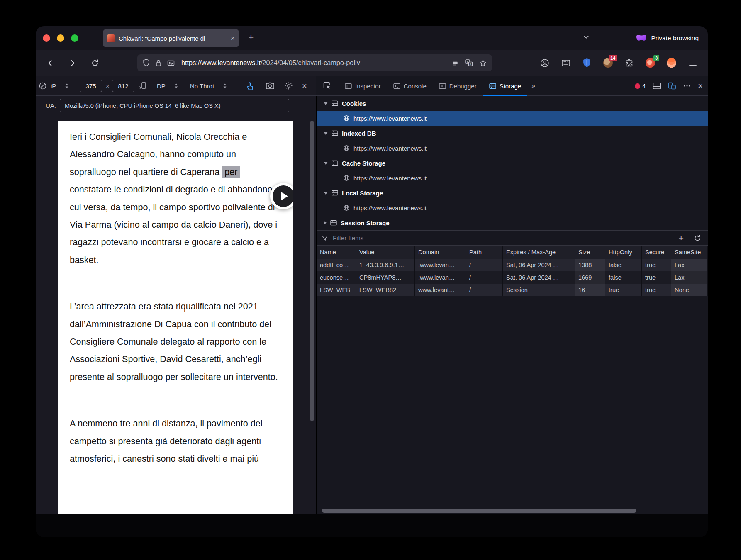  What do you see at coordinates (410, 86) in the screenshot?
I see `tab-console: Console` at bounding box center [410, 86].